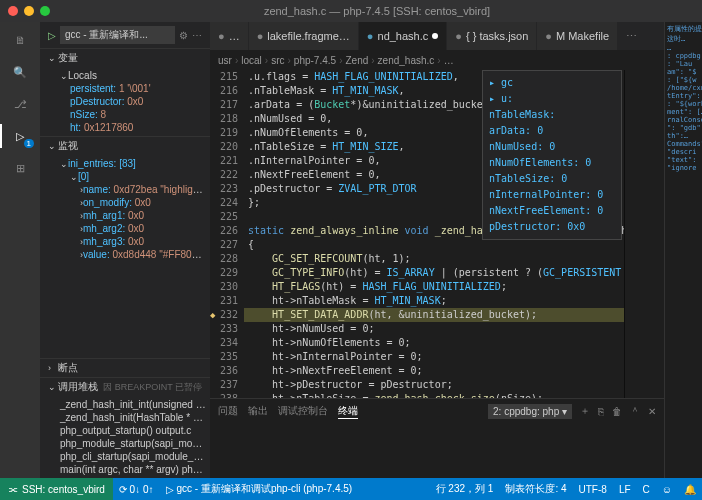 This screenshot has width=702, height=500. Describe the element at coordinates (492, 36) in the screenshot. I see `editor-tab: ●{ } tasks.json` at that location.